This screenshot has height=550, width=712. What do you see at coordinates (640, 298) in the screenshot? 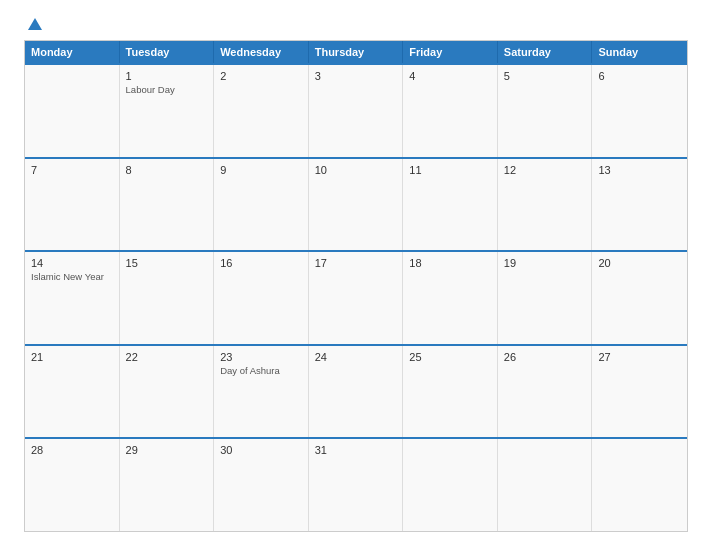
I see `cal-cell-2-6: 20` at bounding box center [640, 298].